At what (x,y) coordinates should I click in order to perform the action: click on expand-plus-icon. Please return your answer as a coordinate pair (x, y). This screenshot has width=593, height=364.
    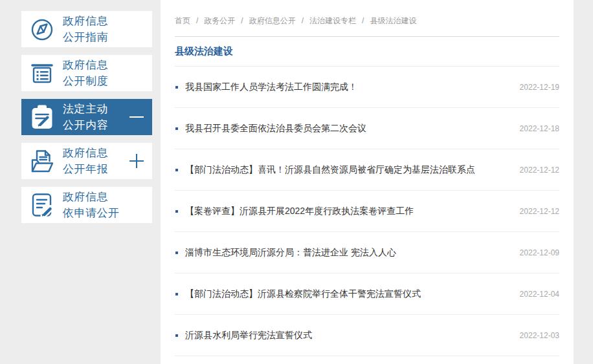
    Looking at the image, I should click on (137, 161).